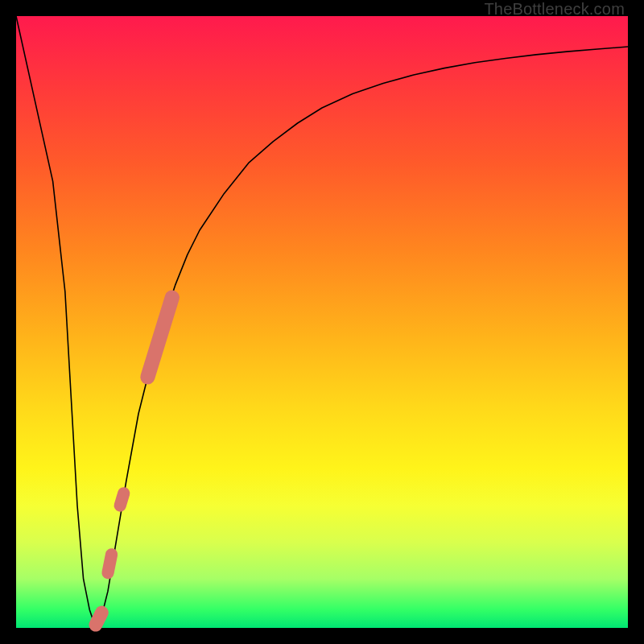  What do you see at coordinates (134, 462) in the screenshot?
I see `highlight-markers` at bounding box center [134, 462].